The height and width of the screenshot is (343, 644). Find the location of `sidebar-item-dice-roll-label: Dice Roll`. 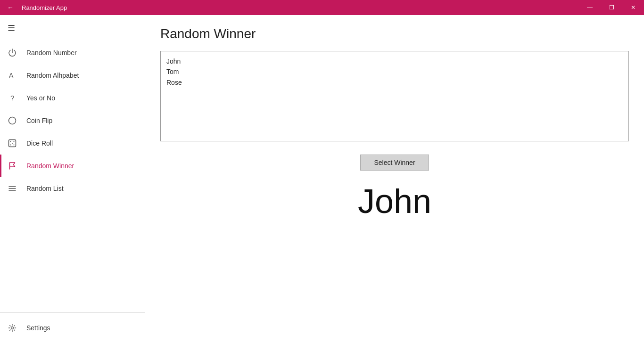

sidebar-item-dice-roll-label: Dice Roll is located at coordinates (40, 143).